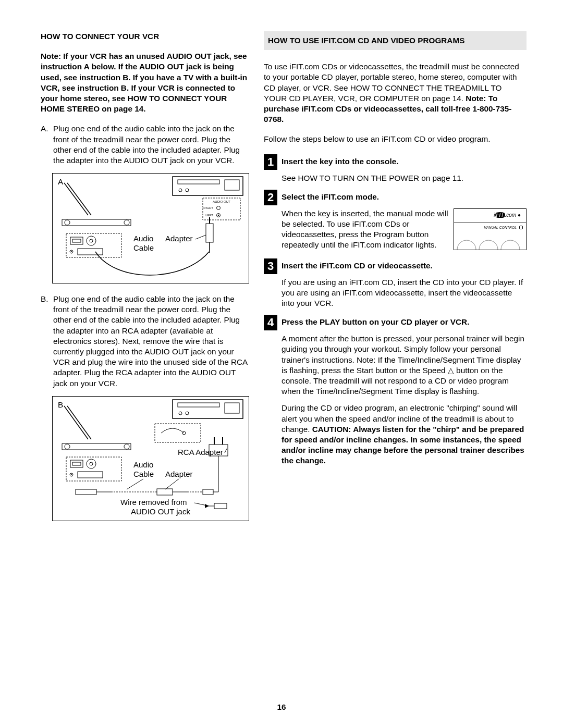  What do you see at coordinates (500, 228) in the screenshot?
I see `manual-control-label: MANUAL CONTROL` at bounding box center [500, 228].